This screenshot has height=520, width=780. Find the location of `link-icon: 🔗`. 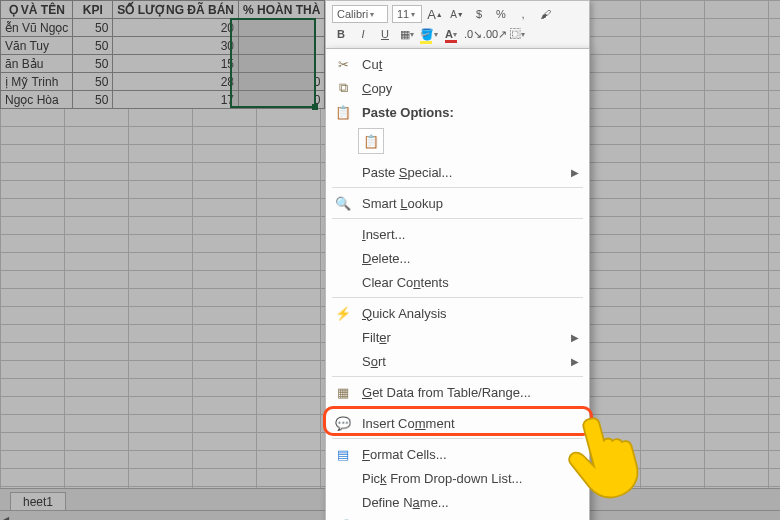

link-icon: 🔗 is located at coordinates (343, 518).